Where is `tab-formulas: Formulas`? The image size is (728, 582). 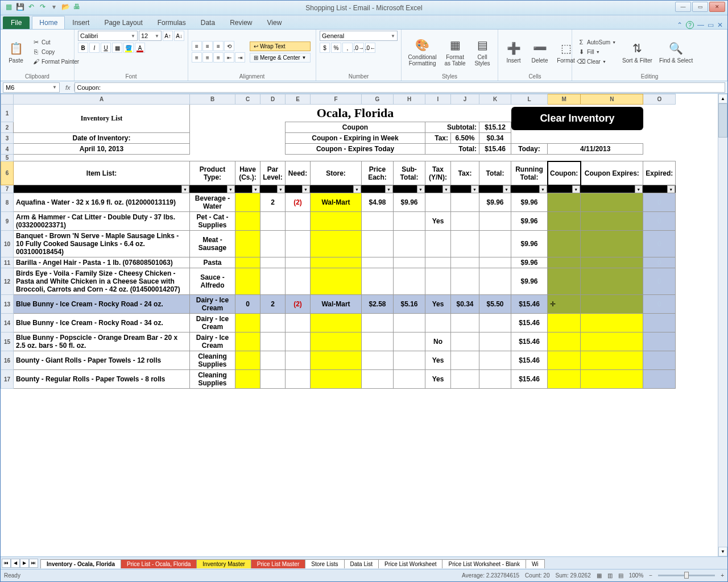 tab-formulas: Formulas is located at coordinates (172, 23).